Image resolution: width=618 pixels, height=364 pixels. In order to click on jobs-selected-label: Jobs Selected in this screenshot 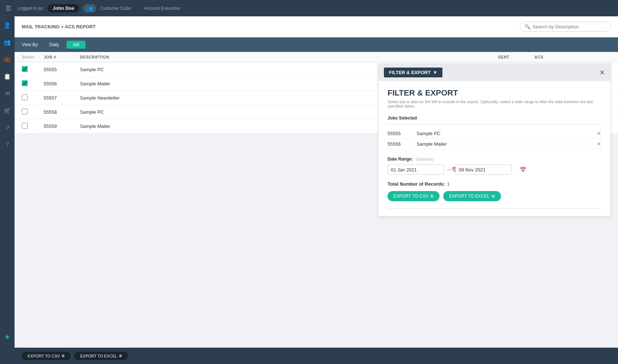, I will do `click(494, 118)`.